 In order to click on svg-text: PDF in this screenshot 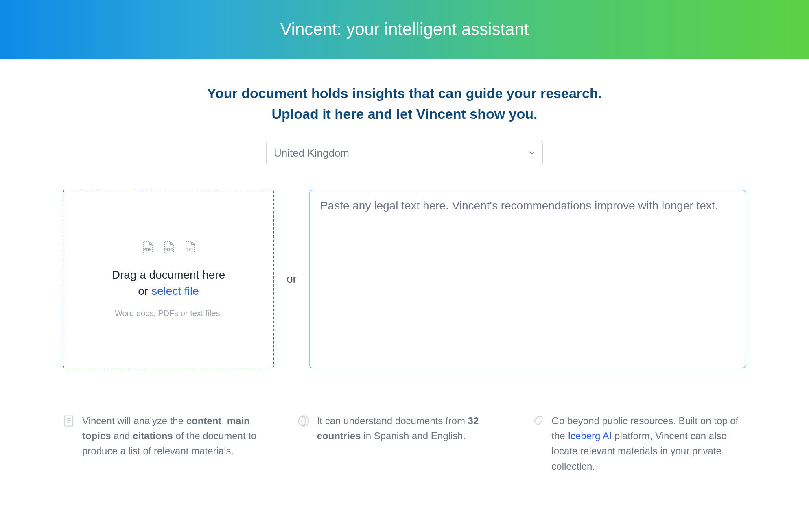, I will do `click(147, 250)`.